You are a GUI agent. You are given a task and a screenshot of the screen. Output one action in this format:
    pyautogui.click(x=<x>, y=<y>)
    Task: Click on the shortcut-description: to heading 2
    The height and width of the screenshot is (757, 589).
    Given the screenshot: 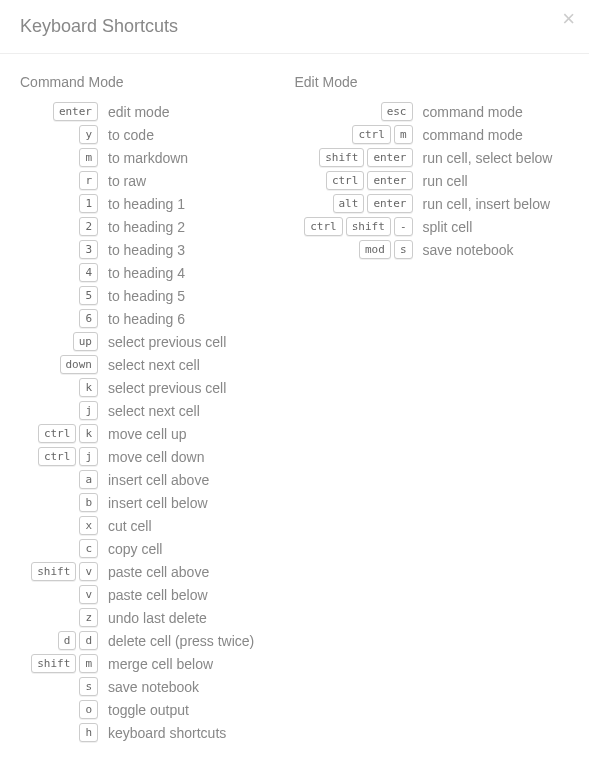 What is the action you would take?
    pyautogui.click(x=142, y=227)
    